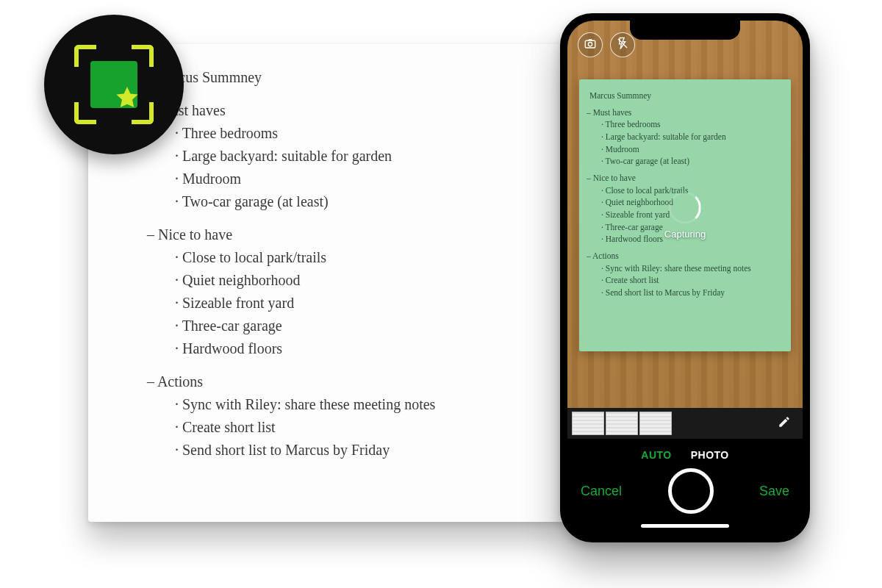 The image size is (882, 588). Describe the element at coordinates (342, 110) in the screenshot. I see `note-section-heading: – Must haves` at that location.